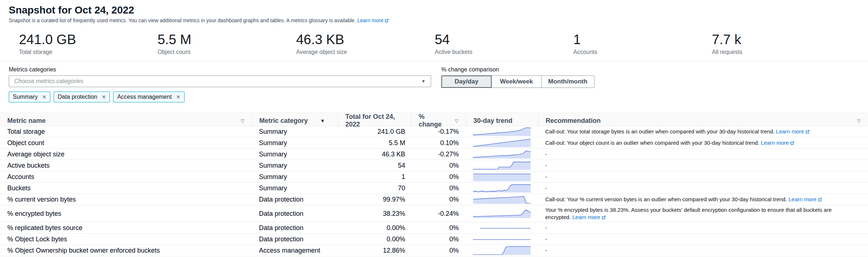 This screenshot has height=257, width=868. I want to click on column-header-30-day-trend: 30-day trend, so click(502, 121).